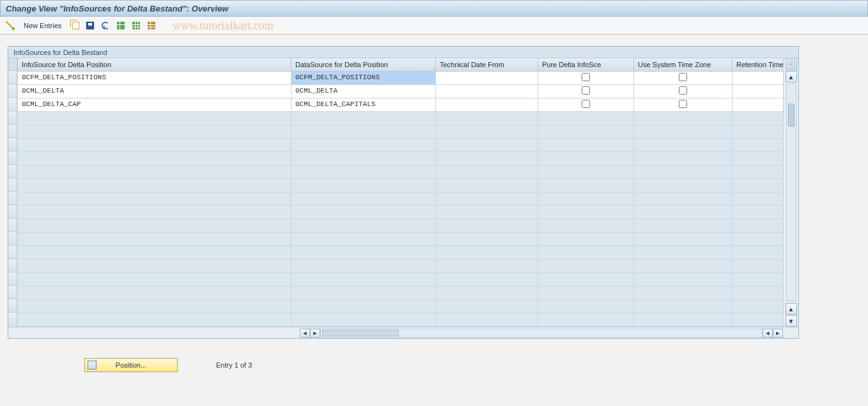 This screenshot has width=868, height=406. Describe the element at coordinates (10, 26) in the screenshot. I see `toggle-change-button` at that location.